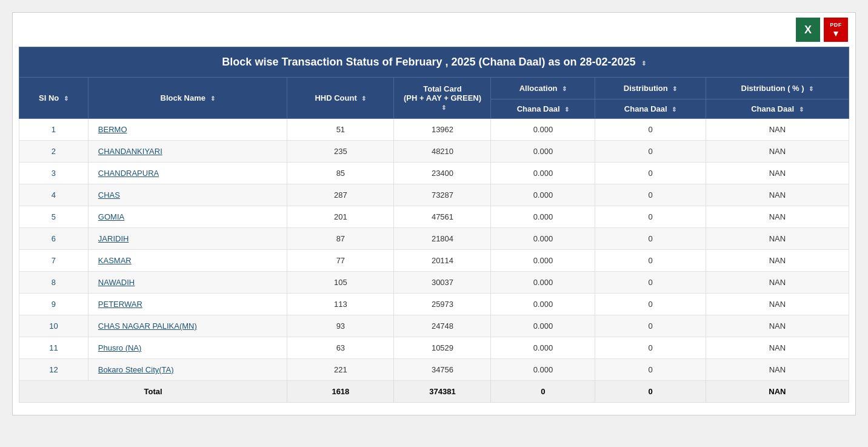 This screenshot has width=868, height=447. Describe the element at coordinates (109, 195) in the screenshot. I see `block-name-link: CHAS` at that location.